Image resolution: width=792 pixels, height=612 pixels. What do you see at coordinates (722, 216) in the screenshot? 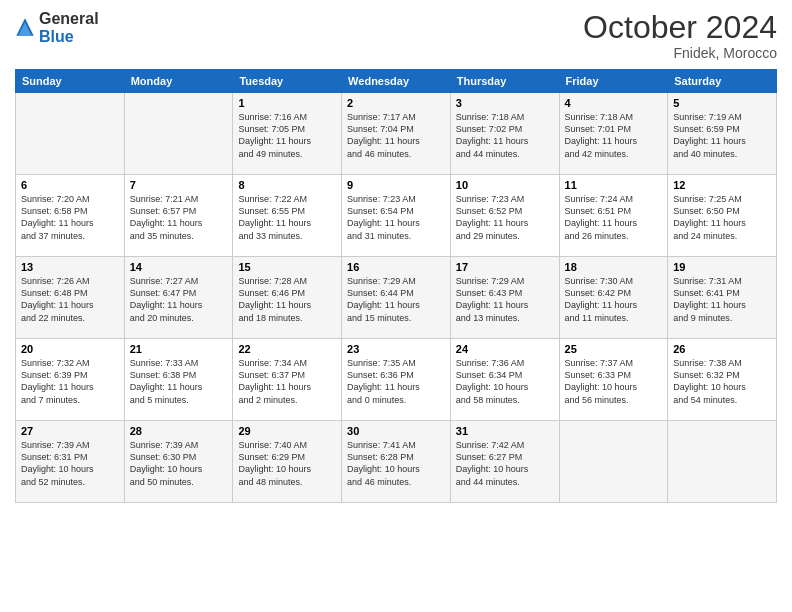
I see `table-row: 12Sunrise: 7:25 AM Sunset: 6:50 PM Dayli…` at bounding box center [722, 216].